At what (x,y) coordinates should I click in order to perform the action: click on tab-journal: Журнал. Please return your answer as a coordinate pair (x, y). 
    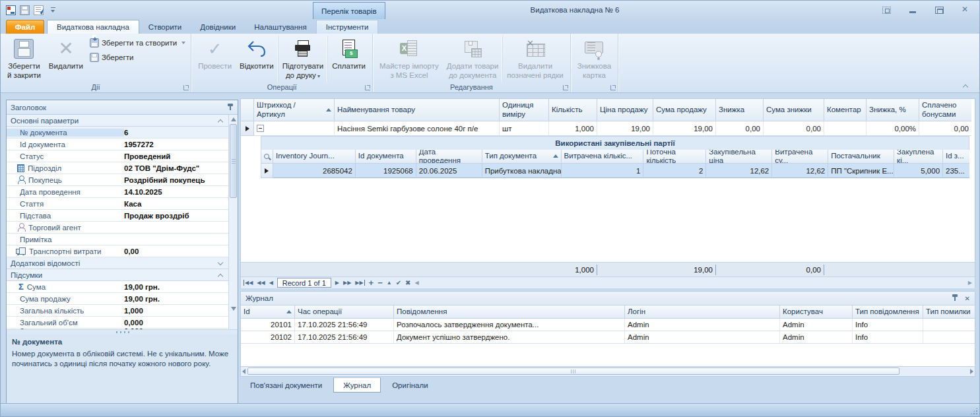
    Looking at the image, I should click on (357, 385).